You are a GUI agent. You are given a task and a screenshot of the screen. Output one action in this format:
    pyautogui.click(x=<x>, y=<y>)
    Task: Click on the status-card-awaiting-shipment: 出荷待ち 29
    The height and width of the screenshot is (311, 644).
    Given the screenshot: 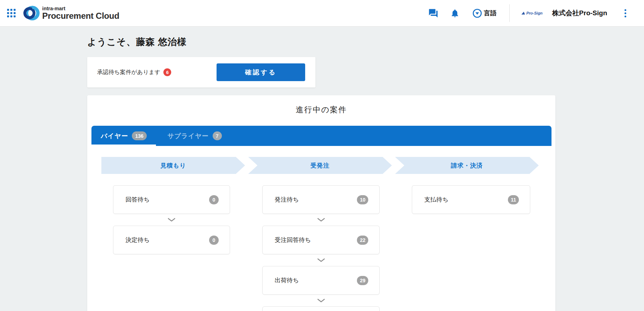 What is the action you would take?
    pyautogui.click(x=321, y=281)
    